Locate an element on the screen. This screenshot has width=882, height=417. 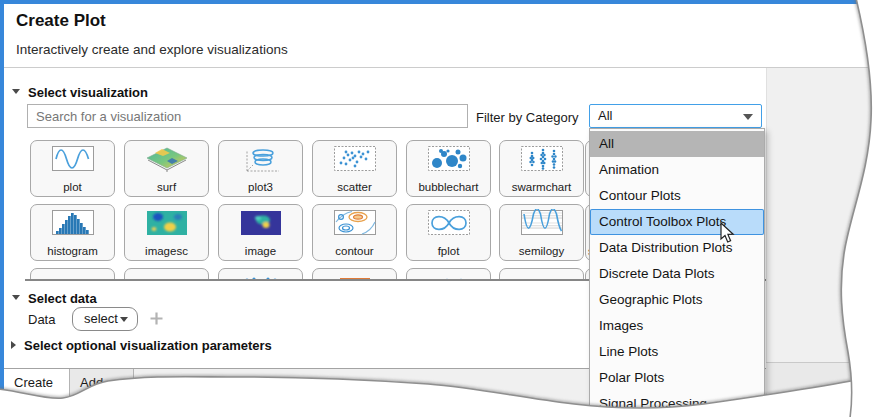
task-frame-left is located at coordinates (2, 208).